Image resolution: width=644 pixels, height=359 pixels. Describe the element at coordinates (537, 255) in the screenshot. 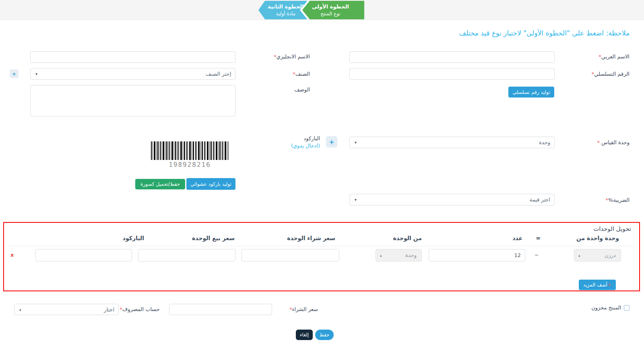

I see `equals-sign: =` at that location.